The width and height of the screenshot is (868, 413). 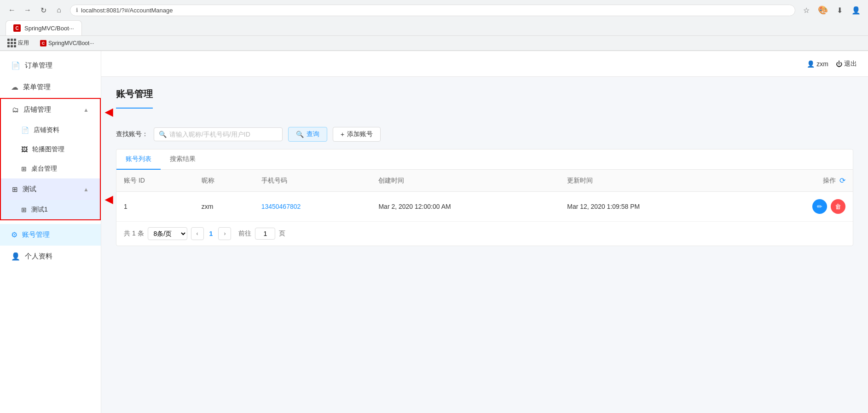 What do you see at coordinates (14, 235) in the screenshot?
I see `account-icon: ⚙` at bounding box center [14, 235].